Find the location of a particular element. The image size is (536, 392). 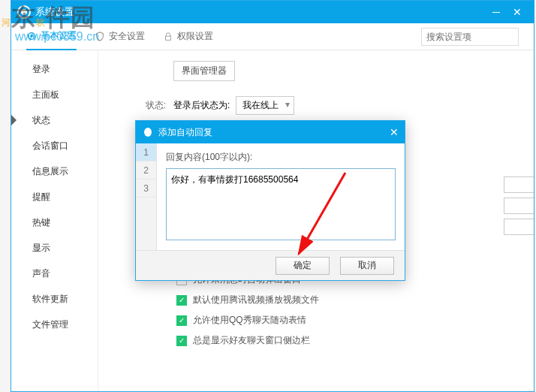

sidebar-item-status: 状态 is located at coordinates (54, 120).